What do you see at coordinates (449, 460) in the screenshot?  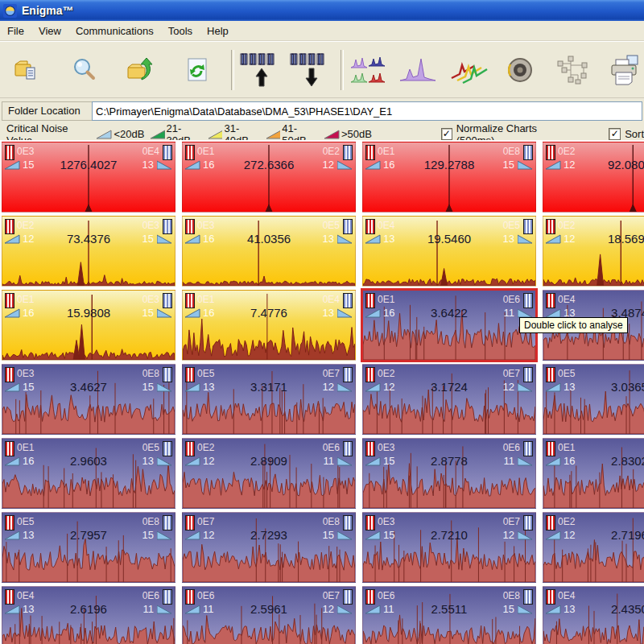 I see `correlation-peak-value: 2.8778` at bounding box center [449, 460].